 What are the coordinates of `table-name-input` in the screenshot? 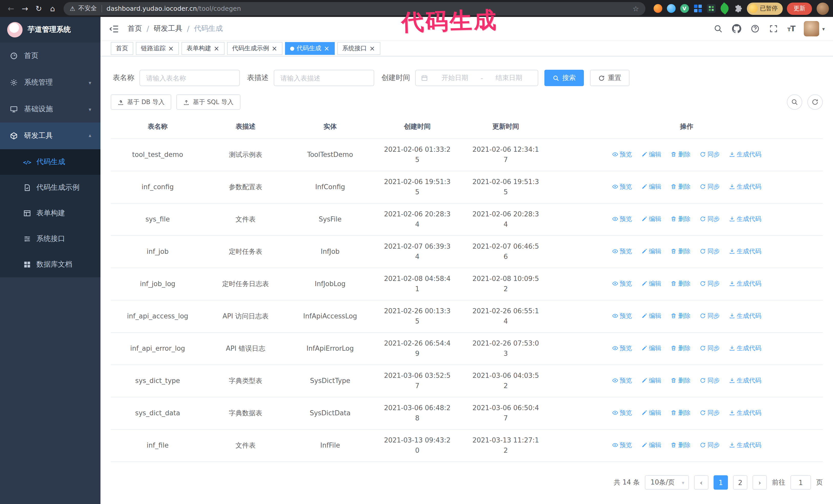 It's located at (190, 78).